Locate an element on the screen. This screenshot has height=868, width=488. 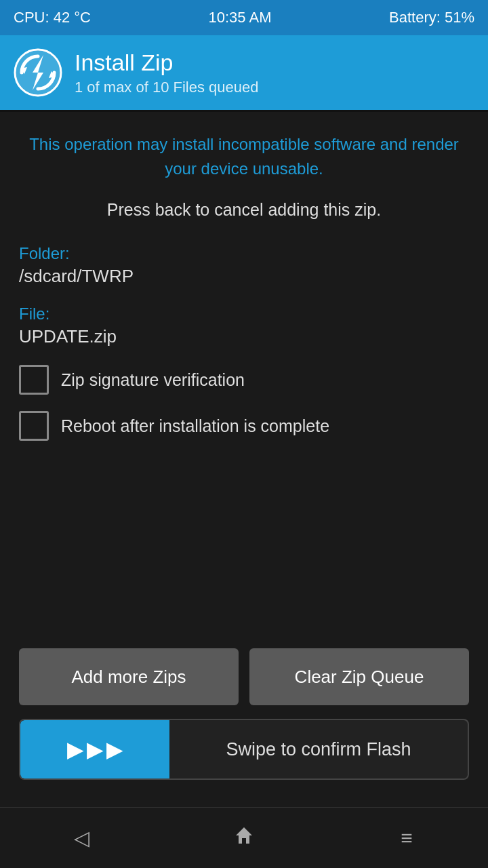
swipe-text-area: Swipe to confirm Flash is located at coordinates (319, 750).